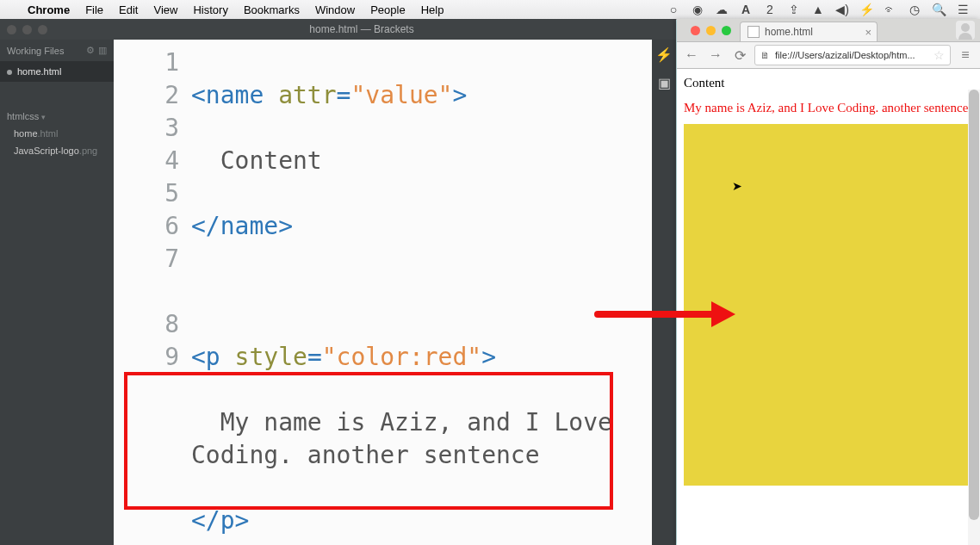 Image resolution: width=980 pixels, height=545 pixels. What do you see at coordinates (692, 55) in the screenshot?
I see `back-button: ←` at bounding box center [692, 55].